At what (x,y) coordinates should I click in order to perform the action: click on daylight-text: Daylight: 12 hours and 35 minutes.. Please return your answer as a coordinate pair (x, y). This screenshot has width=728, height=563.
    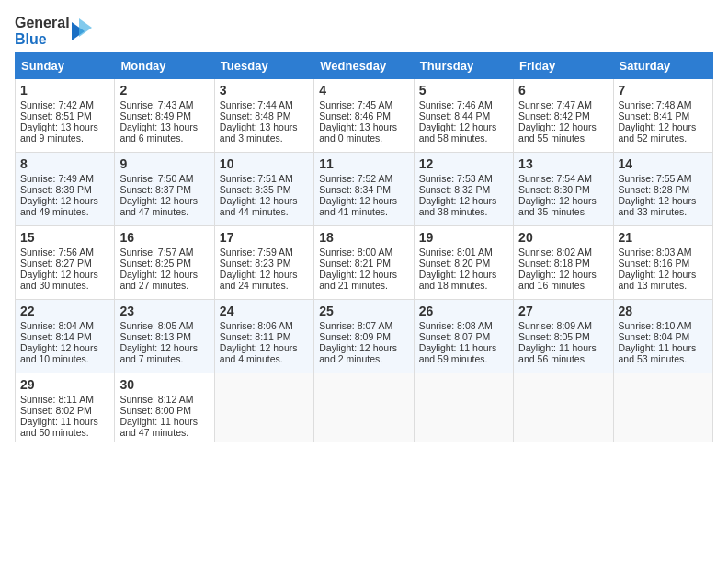
    Looking at the image, I should click on (563, 206).